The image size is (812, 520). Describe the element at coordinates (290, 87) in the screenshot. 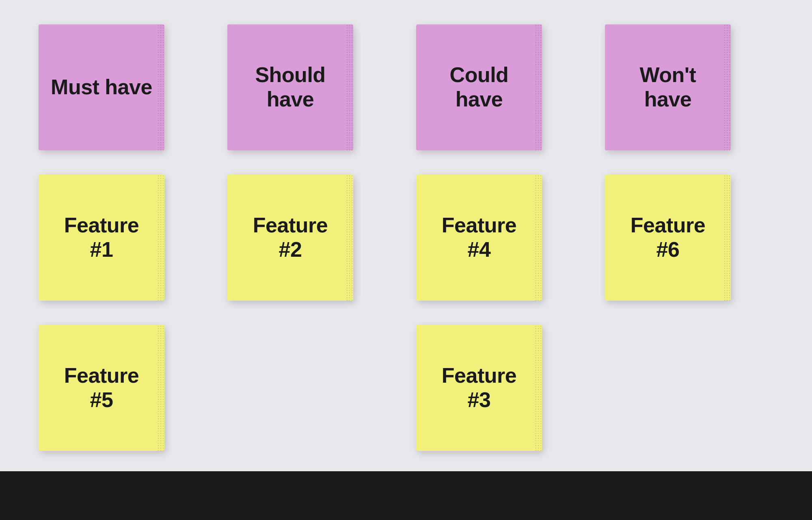

I see `header-should-have-label: Should have` at that location.